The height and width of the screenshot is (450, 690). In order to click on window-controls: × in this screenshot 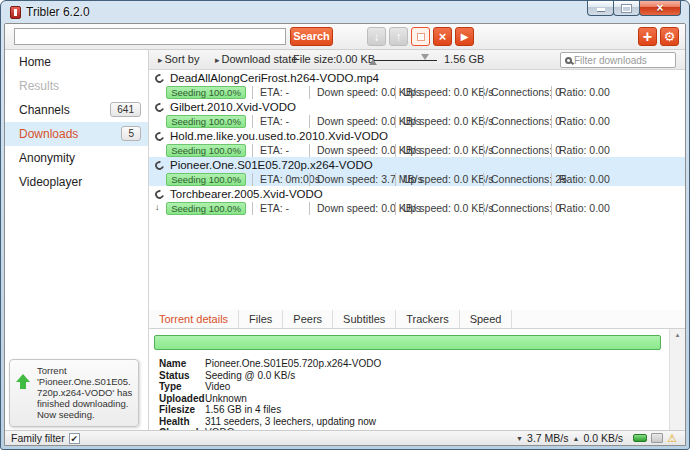, I will do `click(634, 8)`.